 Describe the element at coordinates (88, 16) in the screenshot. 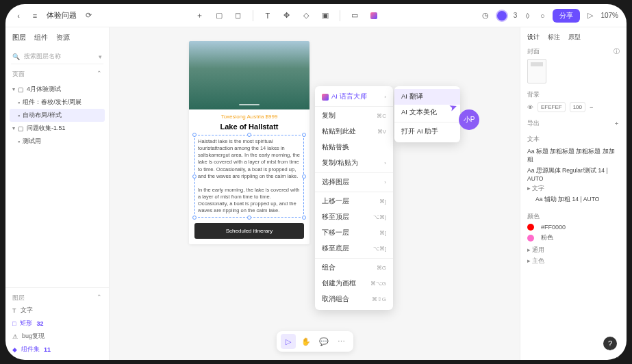

I see `cloud-sync-icon: ⟳` at that location.